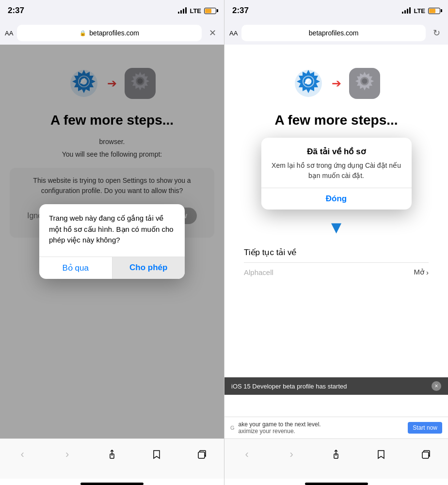 This screenshot has height=485, width=448. I want to click on lock-icon-left: 🔒, so click(83, 33).